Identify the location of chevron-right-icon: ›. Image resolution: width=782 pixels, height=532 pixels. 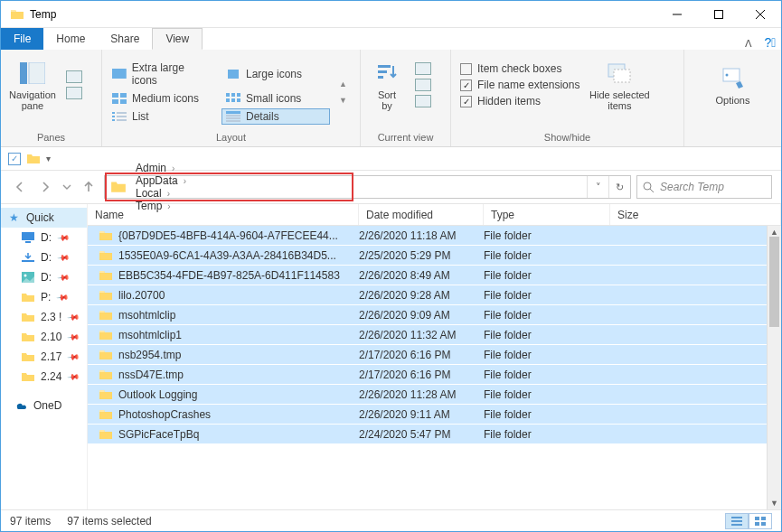
(174, 168).